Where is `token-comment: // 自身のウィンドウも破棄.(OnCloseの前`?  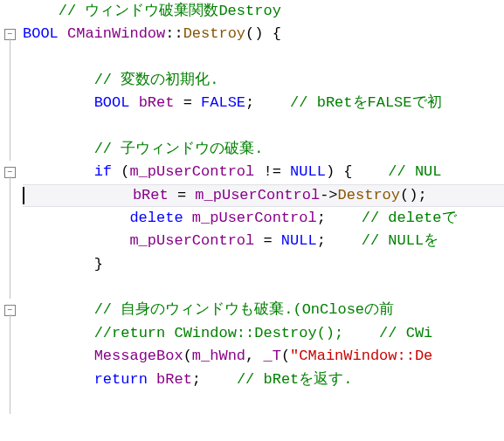
token-comment: // 自身のウィンドウも破棄.(OnCloseの前 is located at coordinates (245, 310).